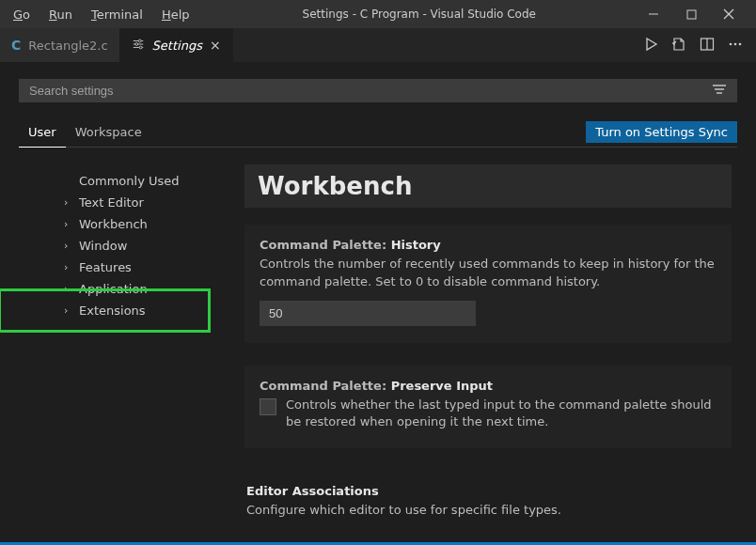 The width and height of the screenshot is (756, 545). What do you see at coordinates (707, 45) in the screenshot?
I see `split-editor-icon` at bounding box center [707, 45].